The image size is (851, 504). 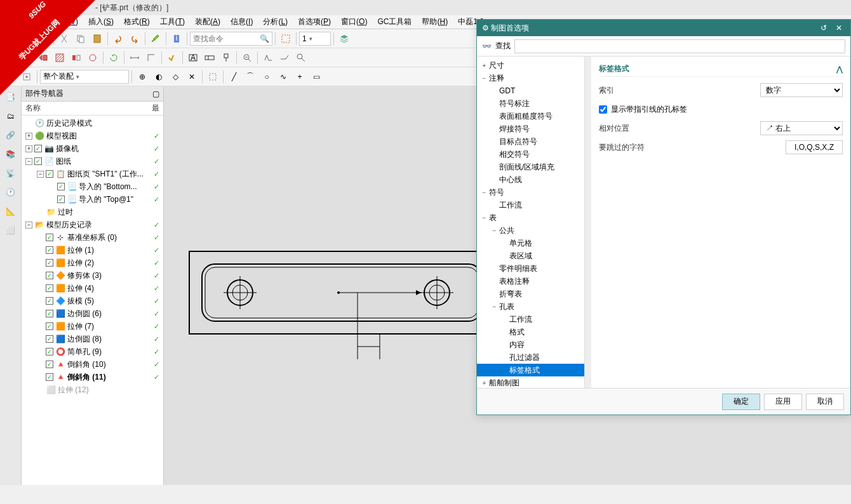 What do you see at coordinates (11, 97) in the screenshot?
I see `part-nav-tab: 📑` at bounding box center [11, 97].